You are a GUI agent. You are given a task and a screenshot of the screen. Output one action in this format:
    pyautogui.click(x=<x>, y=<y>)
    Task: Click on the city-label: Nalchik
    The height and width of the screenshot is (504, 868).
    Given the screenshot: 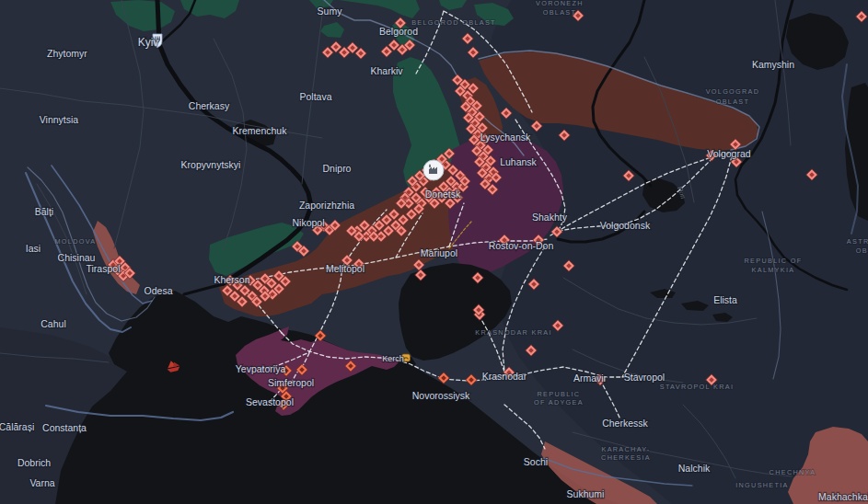 What is the action you would take?
    pyautogui.click(x=694, y=468)
    